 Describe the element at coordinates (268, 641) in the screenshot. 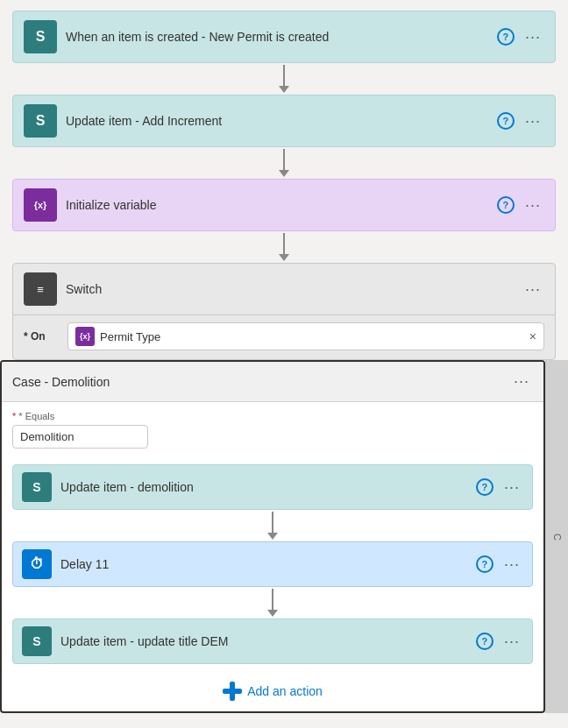

I see `case-step3-label: Update item - update title DEM` at that location.